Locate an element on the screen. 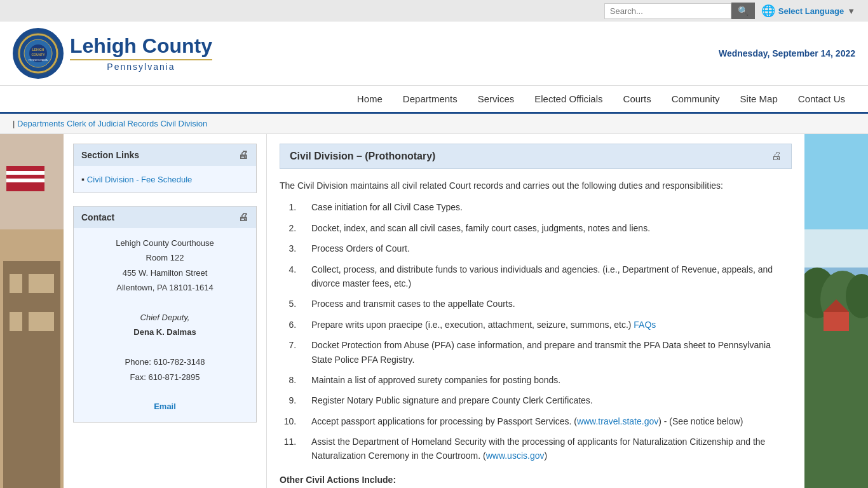 This screenshot has height=488, width=868. fee-schedule-link: Civil Division - Fee Schedule is located at coordinates (140, 179).